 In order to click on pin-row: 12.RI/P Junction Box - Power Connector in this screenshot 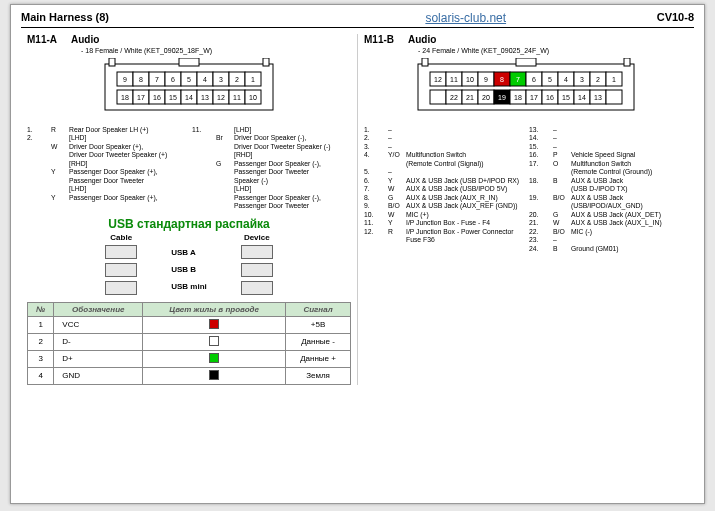, I will do `click(444, 232)`.